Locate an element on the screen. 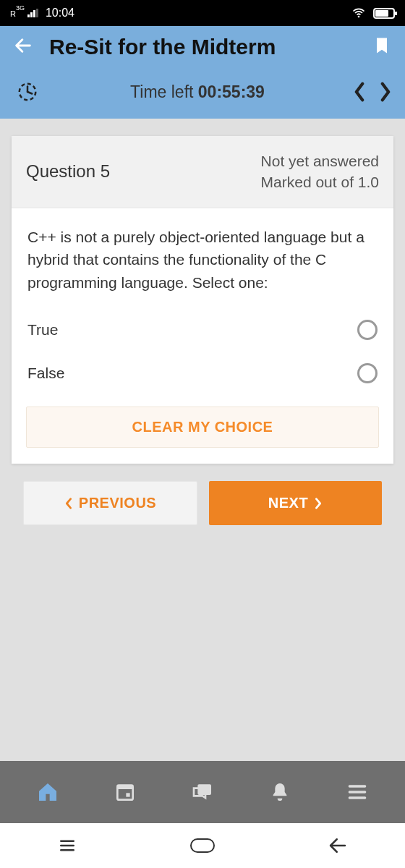 This screenshot has width=405, height=868. clock: 10:04 is located at coordinates (60, 13).